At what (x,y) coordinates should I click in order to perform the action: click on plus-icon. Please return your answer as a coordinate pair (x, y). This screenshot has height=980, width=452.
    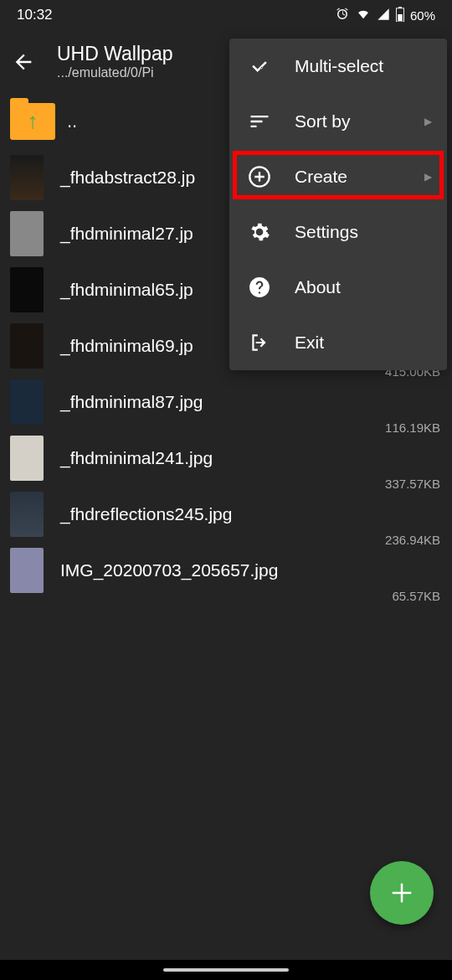
    Looking at the image, I should click on (402, 893).